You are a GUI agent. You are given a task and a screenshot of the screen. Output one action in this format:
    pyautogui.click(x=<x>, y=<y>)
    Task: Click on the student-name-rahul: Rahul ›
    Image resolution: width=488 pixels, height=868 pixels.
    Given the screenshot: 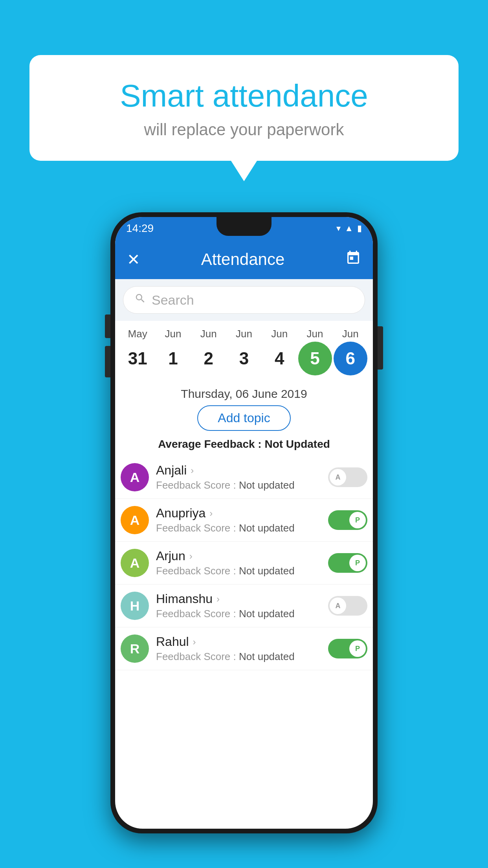 What is the action you would take?
    pyautogui.click(x=238, y=642)
    